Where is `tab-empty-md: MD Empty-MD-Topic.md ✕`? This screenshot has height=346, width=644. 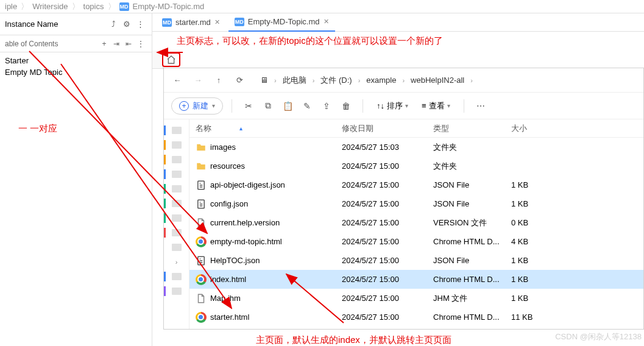 tab-empty-md: MD Empty-MD-Topic.md ✕ is located at coordinates (281, 23).